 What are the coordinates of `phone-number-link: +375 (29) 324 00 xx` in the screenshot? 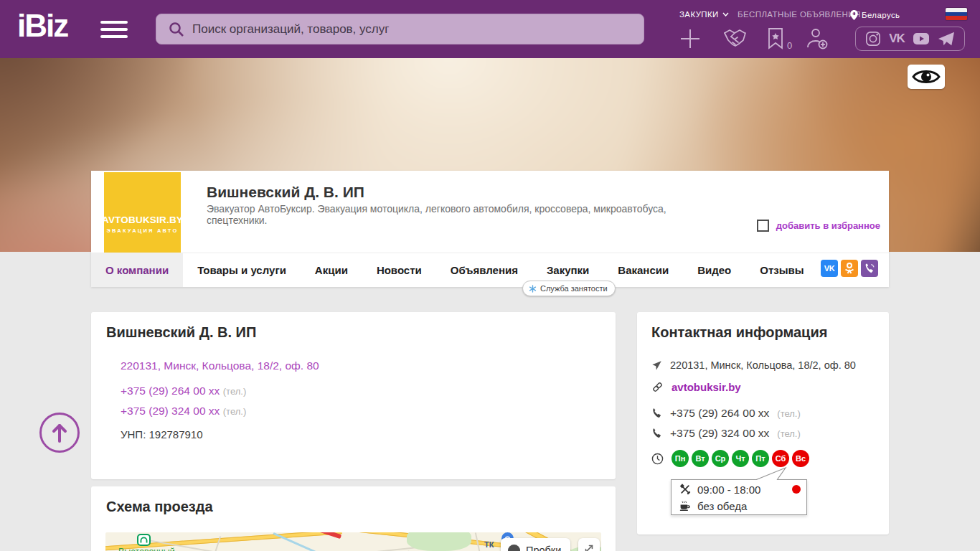 It's located at (170, 410).